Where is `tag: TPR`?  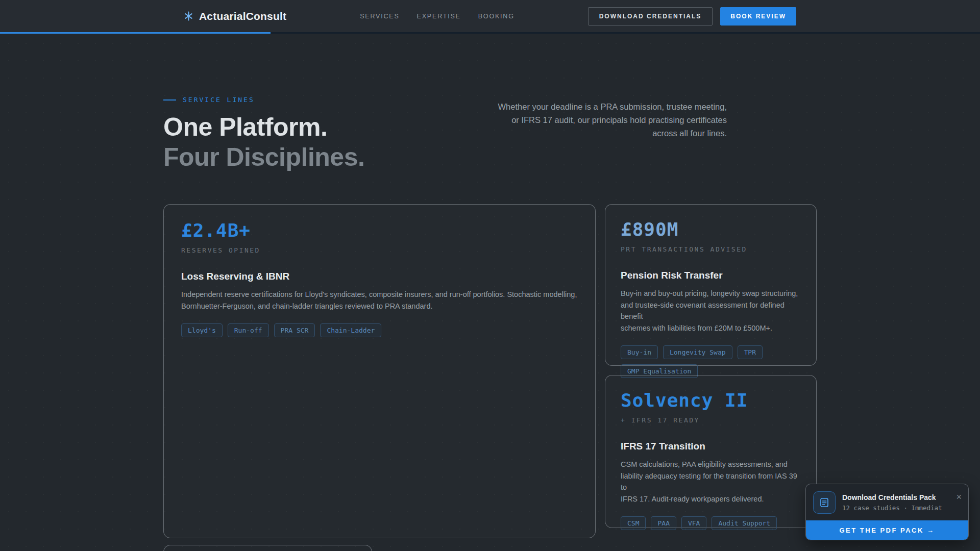
tag: TPR is located at coordinates (750, 352).